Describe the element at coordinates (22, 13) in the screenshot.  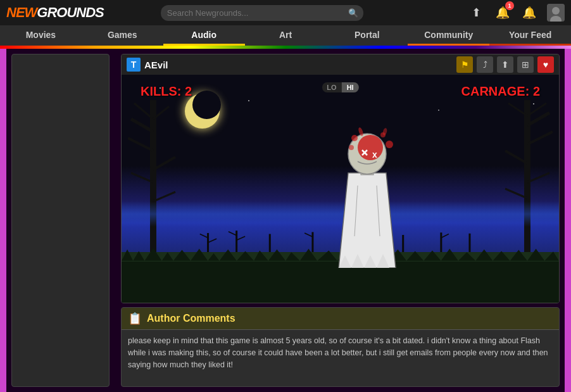
I see `logo-new: NEW` at that location.